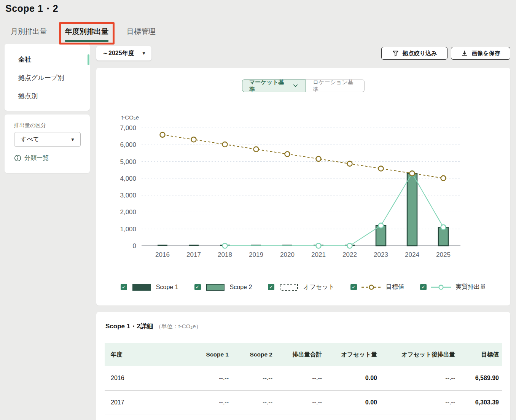 The image size is (516, 420). I want to click on location-basis-button: ロケーション基準, so click(335, 86).